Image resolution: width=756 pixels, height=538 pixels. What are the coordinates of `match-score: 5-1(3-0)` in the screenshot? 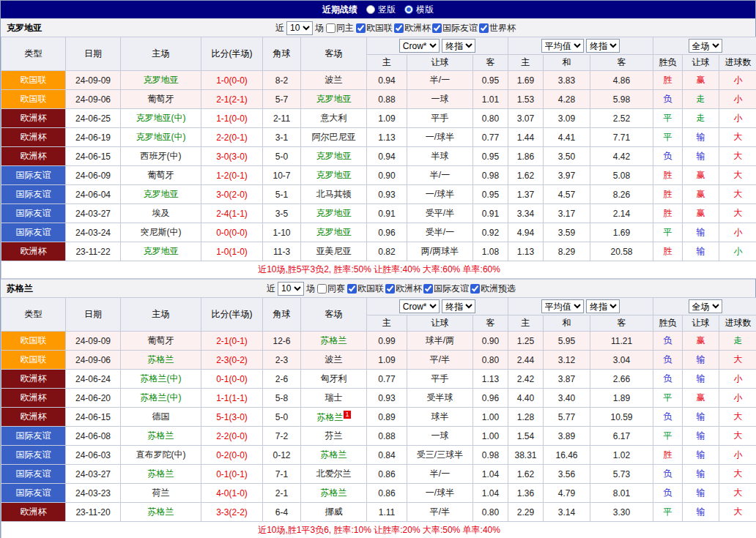 It's located at (232, 417).